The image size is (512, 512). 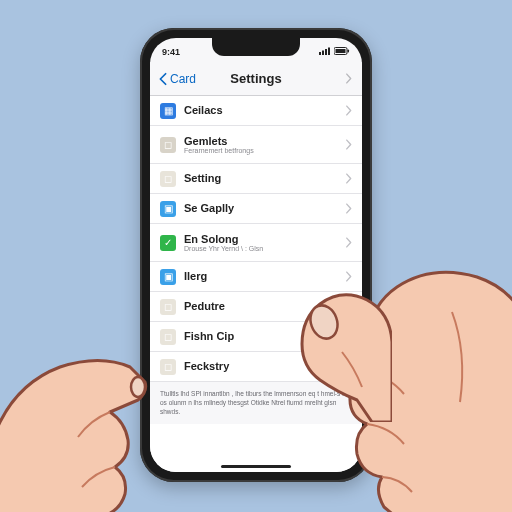 I want to click on row-icon: ✓, so click(x=168, y=243).